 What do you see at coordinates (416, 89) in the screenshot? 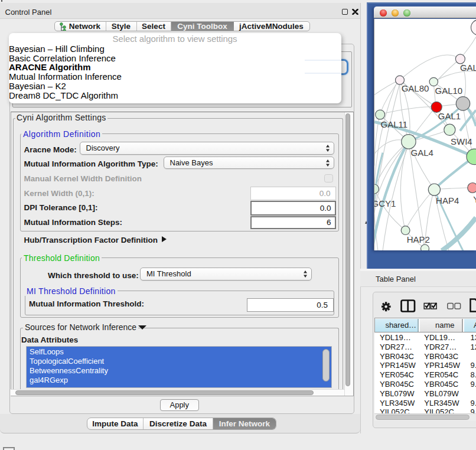
I see `svg-text: GAL80` at bounding box center [416, 89].